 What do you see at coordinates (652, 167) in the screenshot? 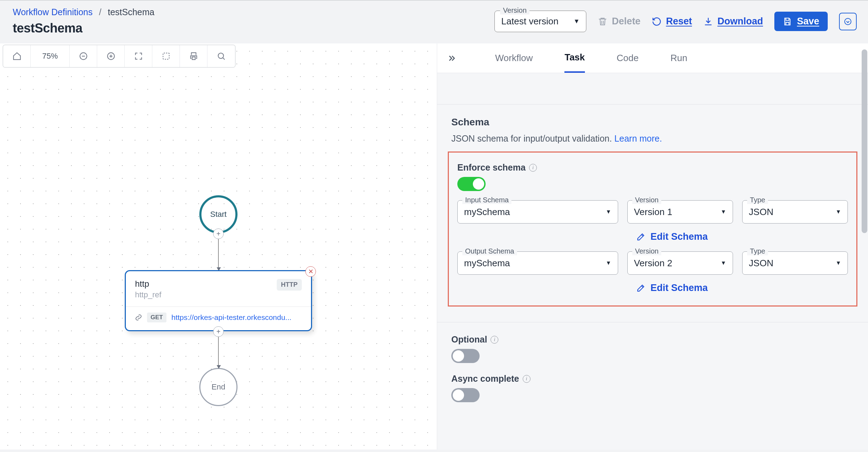
I see `enforce-schema-label-row: Enforce schema i` at bounding box center [652, 167].